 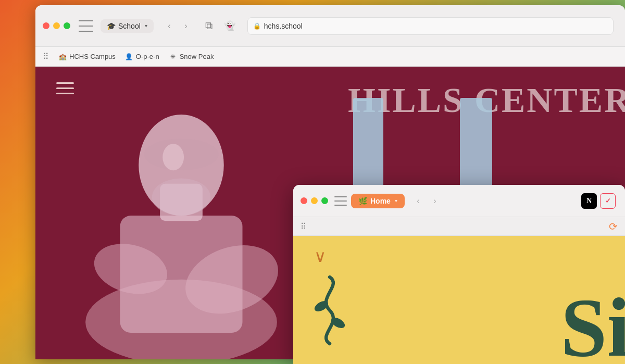 What do you see at coordinates (325, 201) in the screenshot?
I see `maximize-button-front` at bounding box center [325, 201].